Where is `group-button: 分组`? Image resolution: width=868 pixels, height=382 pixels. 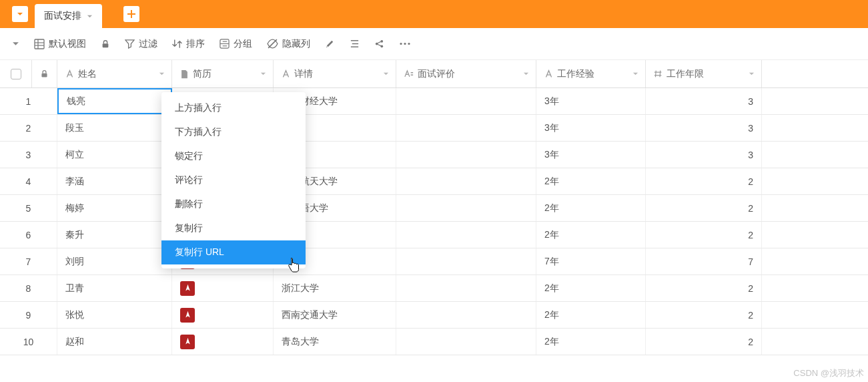
group-button: 分组 is located at coordinates (236, 44).